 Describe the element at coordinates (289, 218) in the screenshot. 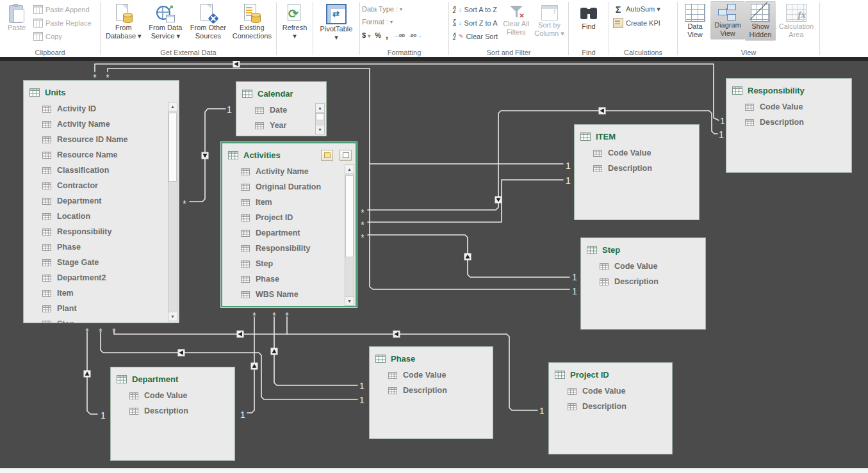

I see `field-project-id: Project ID` at that location.